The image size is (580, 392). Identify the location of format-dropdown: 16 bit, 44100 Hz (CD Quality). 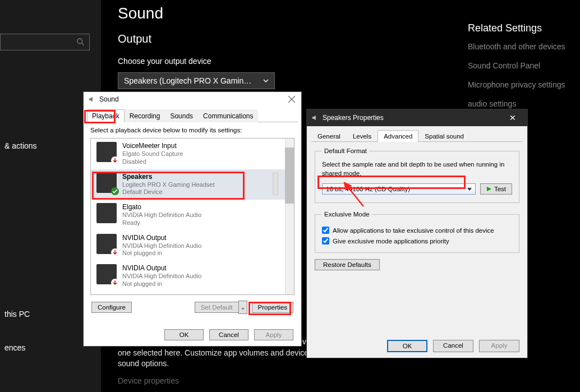
(399, 189).